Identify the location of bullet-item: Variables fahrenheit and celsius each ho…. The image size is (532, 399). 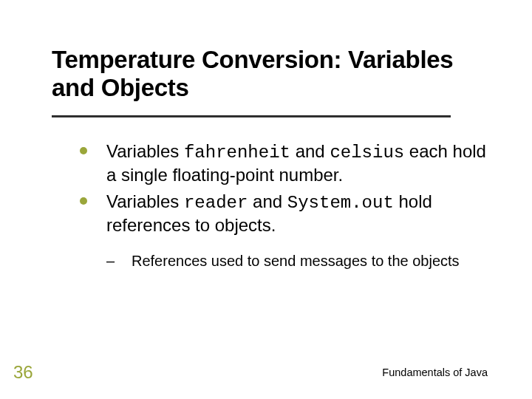
(283, 163).